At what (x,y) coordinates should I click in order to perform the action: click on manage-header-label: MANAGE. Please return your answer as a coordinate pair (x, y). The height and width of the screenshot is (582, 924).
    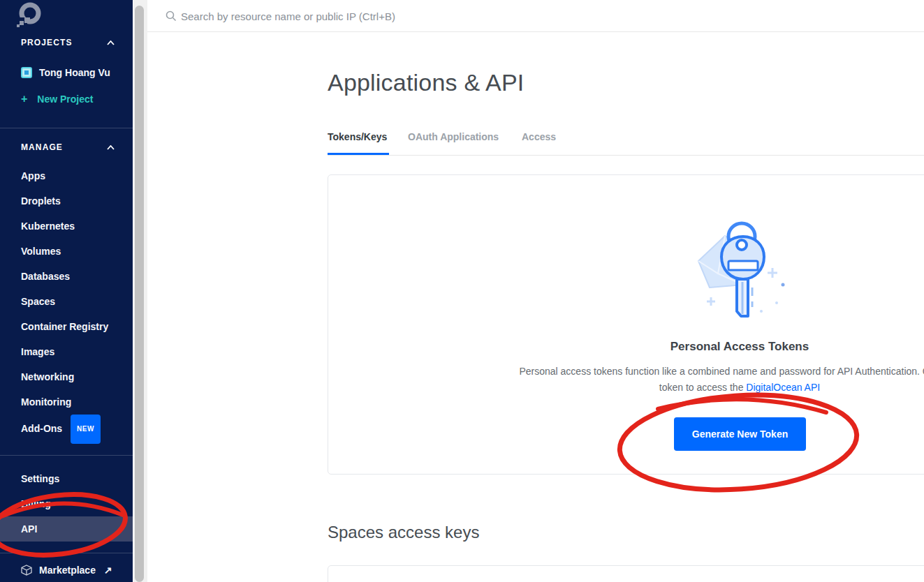
    Looking at the image, I should click on (42, 147).